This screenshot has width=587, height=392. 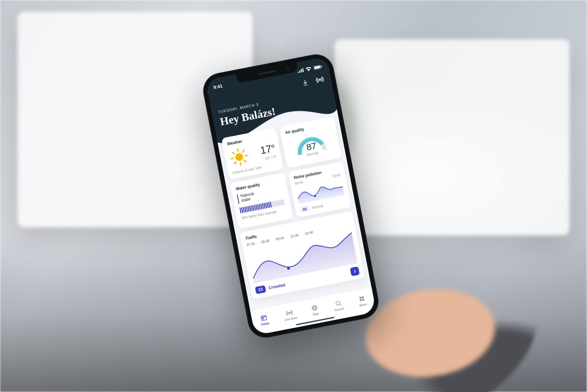 What do you see at coordinates (338, 303) in the screenshot?
I see `search-icon` at bounding box center [338, 303].